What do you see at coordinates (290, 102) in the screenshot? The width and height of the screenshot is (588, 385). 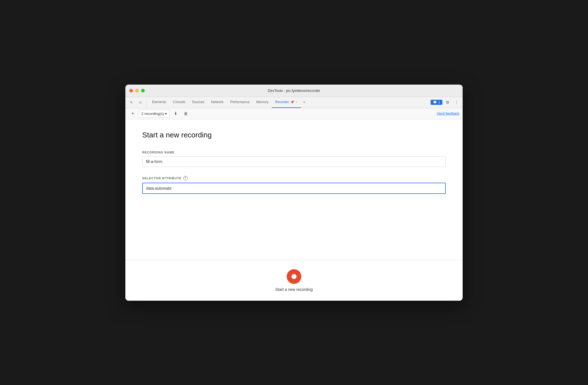 I see `tab-list: Elements Console Sources Network Perform…` at bounding box center [290, 102].